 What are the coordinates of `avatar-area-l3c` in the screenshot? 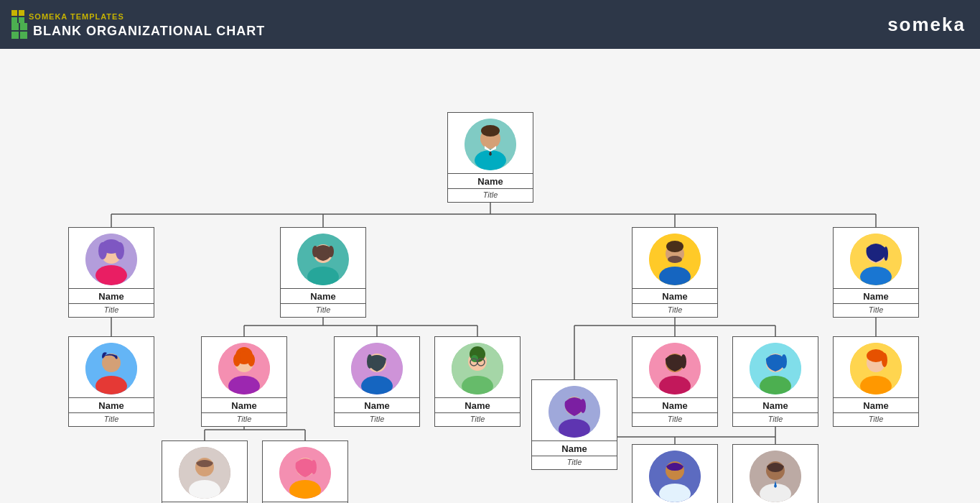 It's located at (675, 474).